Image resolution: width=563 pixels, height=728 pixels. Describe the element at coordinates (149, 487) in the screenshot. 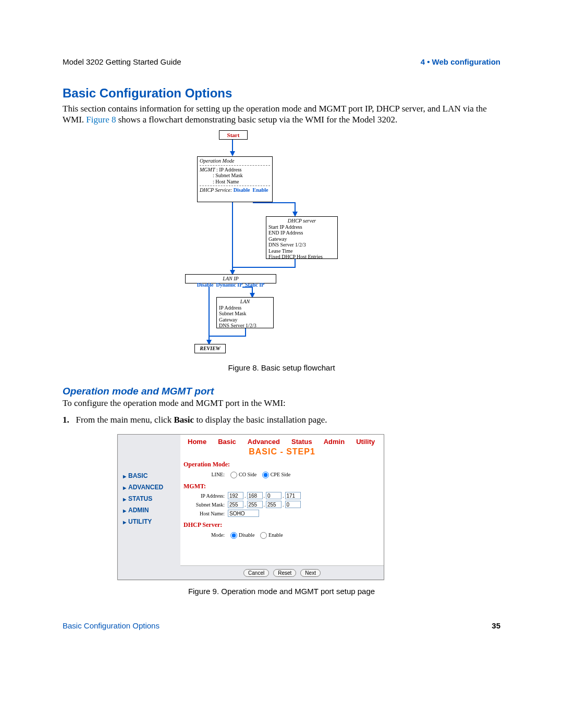

I see `sidebar-item-advanced: ▶ADVANCED` at that location.